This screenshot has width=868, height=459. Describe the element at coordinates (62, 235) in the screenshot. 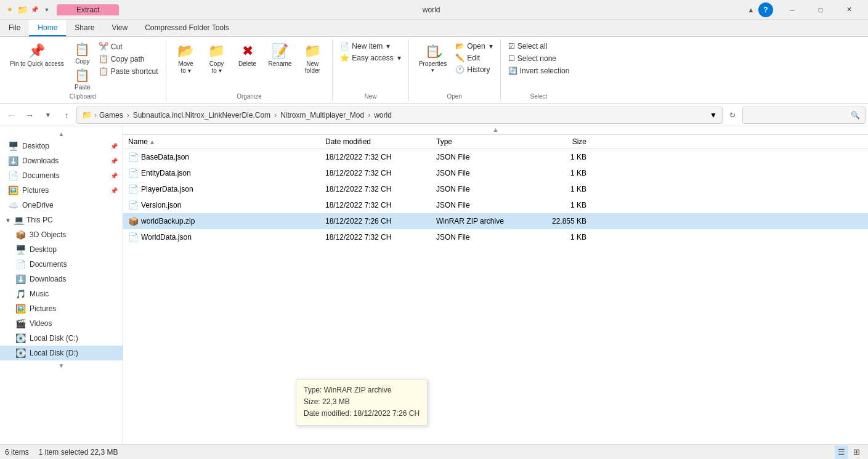

I see `sidebar-item-3d-objects: 📦 3D Objects` at that location.